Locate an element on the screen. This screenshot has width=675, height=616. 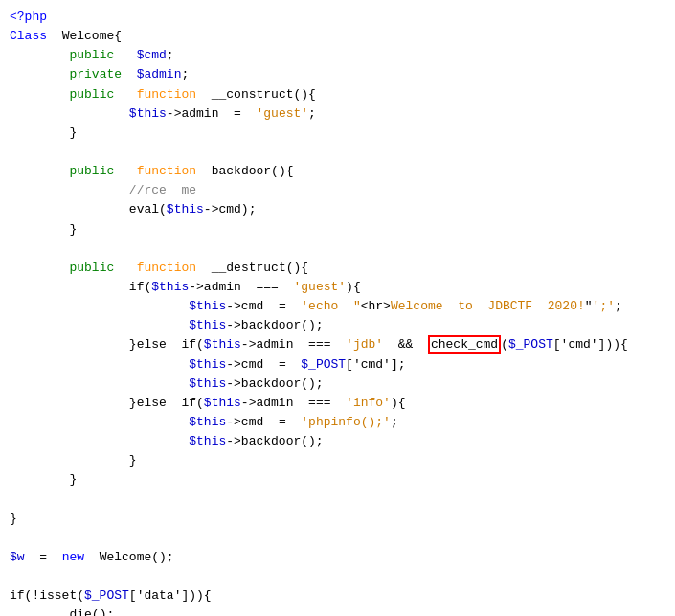
code-line-2: Class Welcome{ is located at coordinates (337, 36).